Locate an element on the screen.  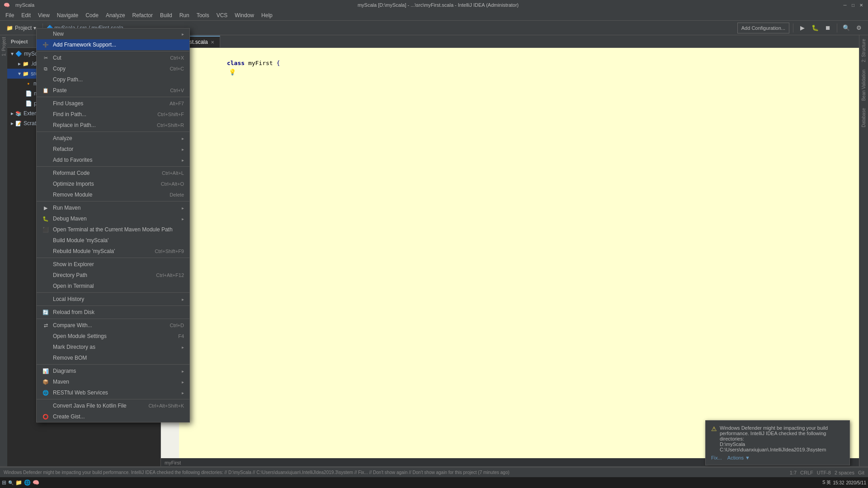
ctx-reload: 🔄 Reload from Disk is located at coordinates (113, 312).